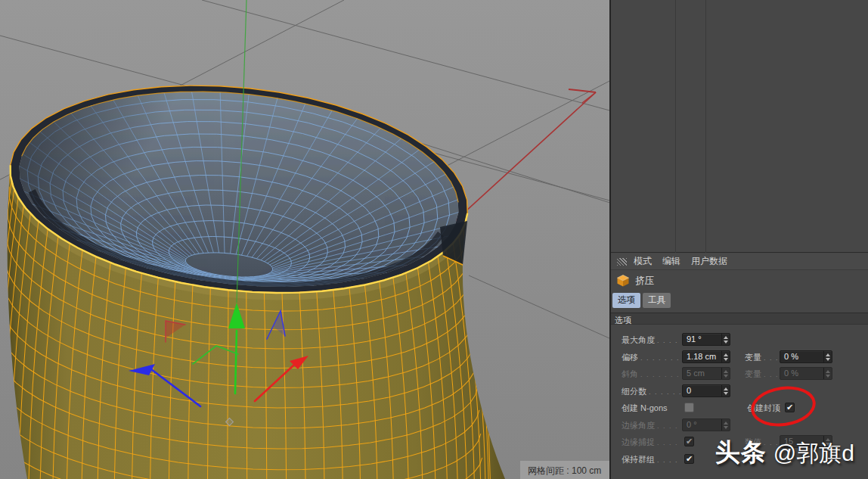 The image size is (868, 479). Describe the element at coordinates (644, 409) in the screenshot. I see `param-label: 创建 N-gons` at that location.